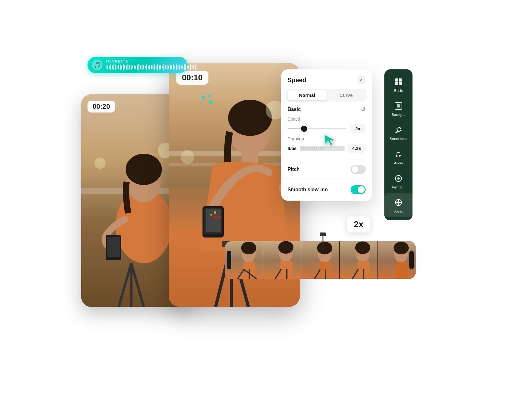 The image size is (525, 420). I want to click on sidebar-item-background: Backgr..., so click(398, 109).